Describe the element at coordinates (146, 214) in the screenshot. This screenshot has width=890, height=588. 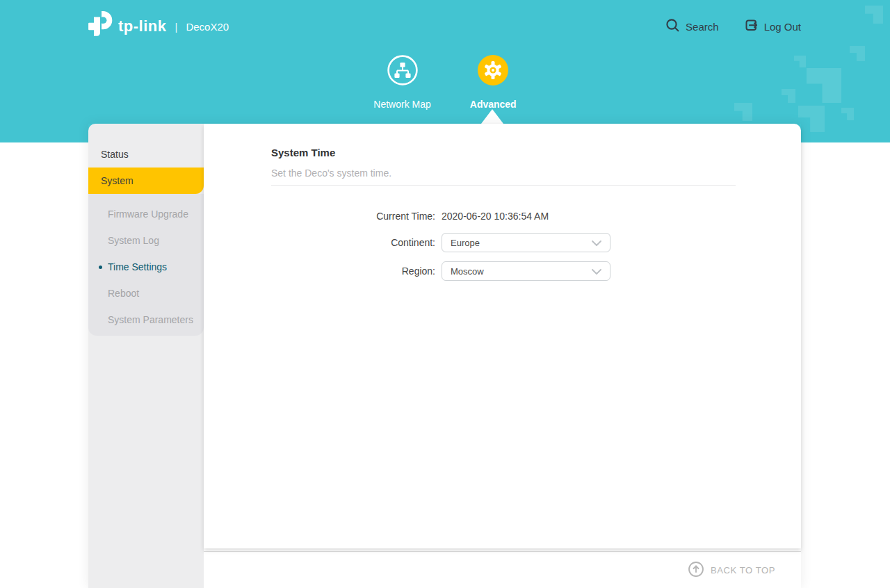
I see `sidebar-item-firmware-upgrade: Firmware Upgrade` at that location.